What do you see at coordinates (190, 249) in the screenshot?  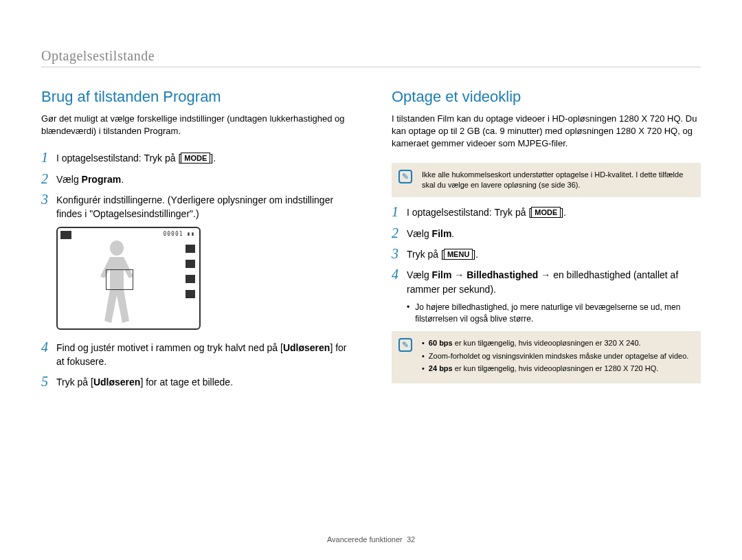 I see `resolution-icon` at bounding box center [190, 249].